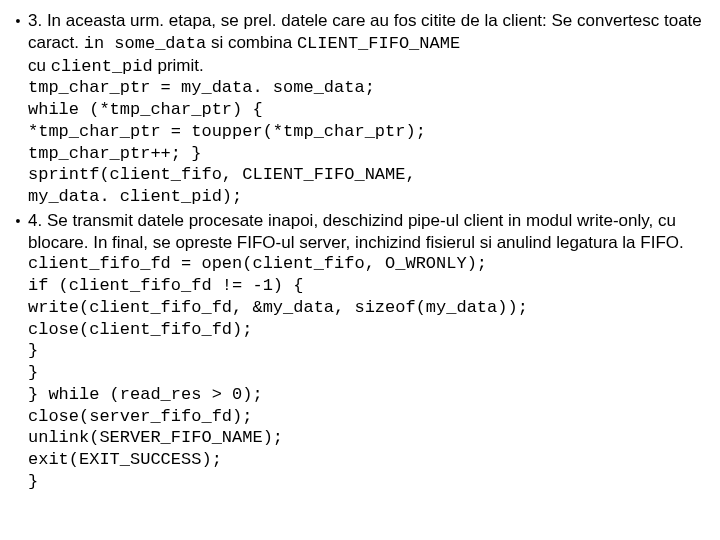 The width and height of the screenshot is (720, 540). I want to click on code-inline: client_pid, so click(102, 66).